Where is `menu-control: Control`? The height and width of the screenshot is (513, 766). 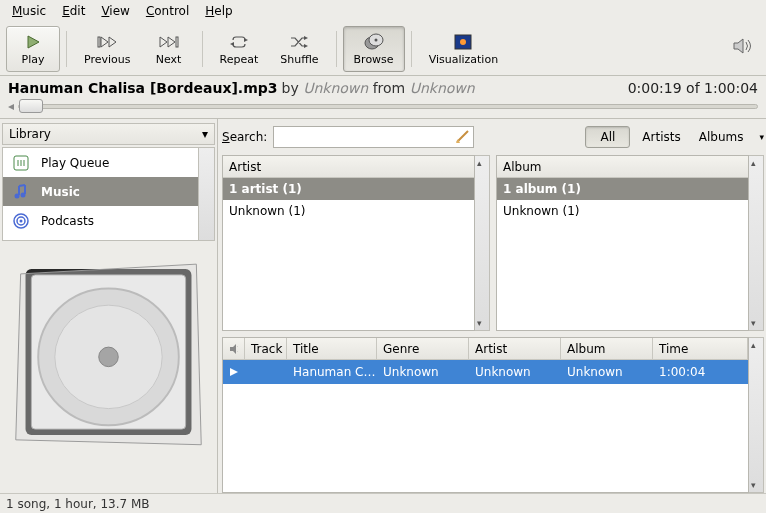
menu-control: Control is located at coordinates (168, 11).